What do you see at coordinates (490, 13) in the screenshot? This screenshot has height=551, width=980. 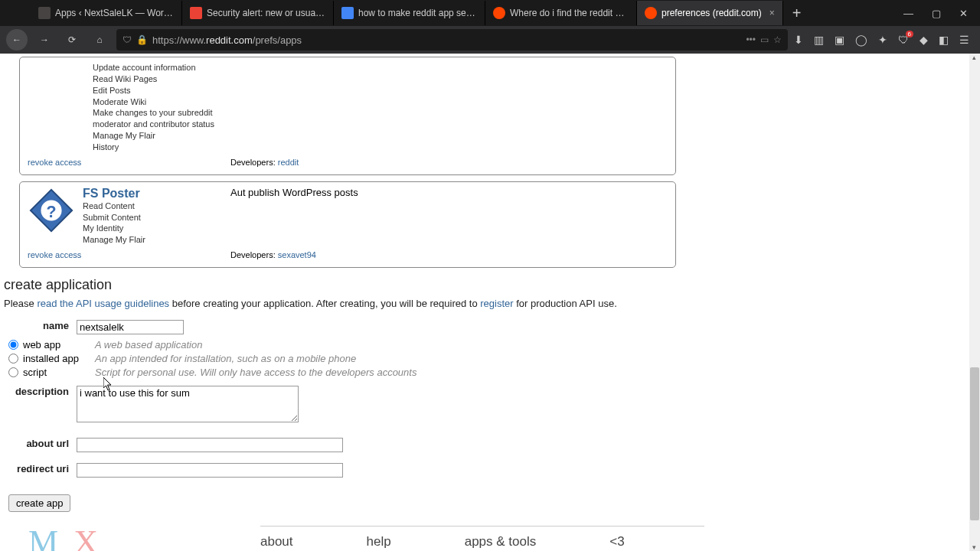 I see `tab-bar: Apps ‹ NextSaleLK — WordPress Security a…` at bounding box center [490, 13].